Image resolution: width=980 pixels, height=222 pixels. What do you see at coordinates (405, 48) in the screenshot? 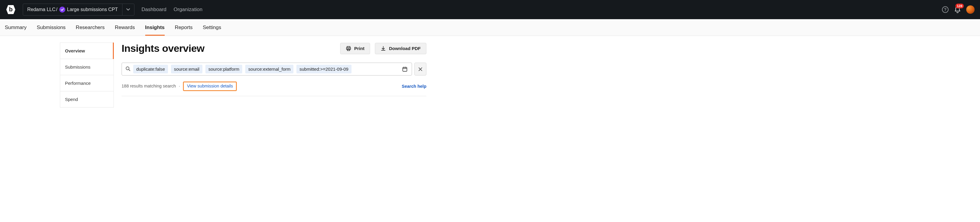
I see `download-label: Download PDF` at bounding box center [405, 48].